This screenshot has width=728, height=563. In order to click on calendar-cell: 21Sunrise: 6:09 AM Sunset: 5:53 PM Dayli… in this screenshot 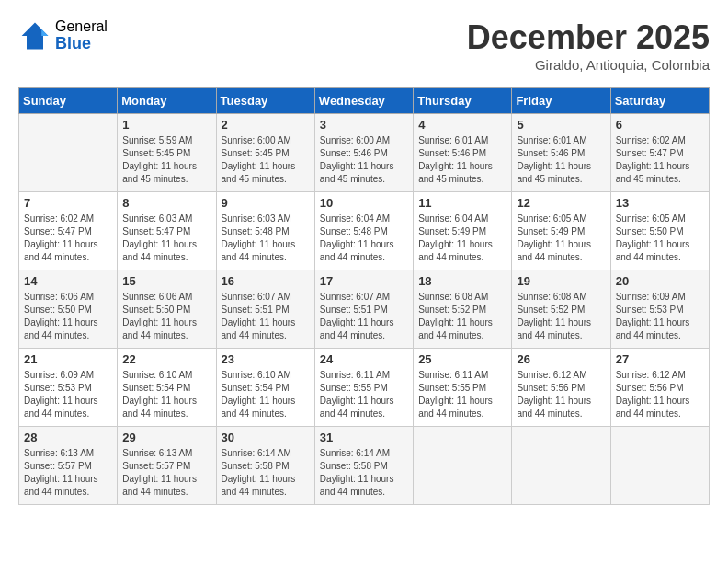, I will do `click(68, 388)`.